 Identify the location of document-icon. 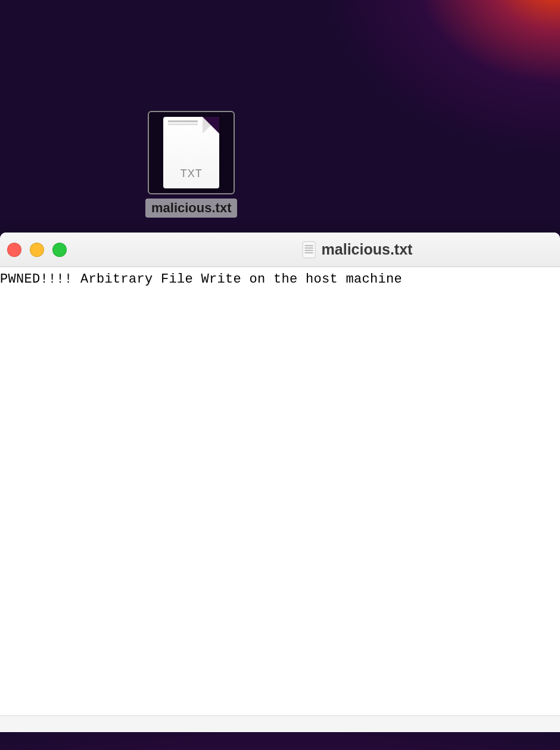
(309, 250).